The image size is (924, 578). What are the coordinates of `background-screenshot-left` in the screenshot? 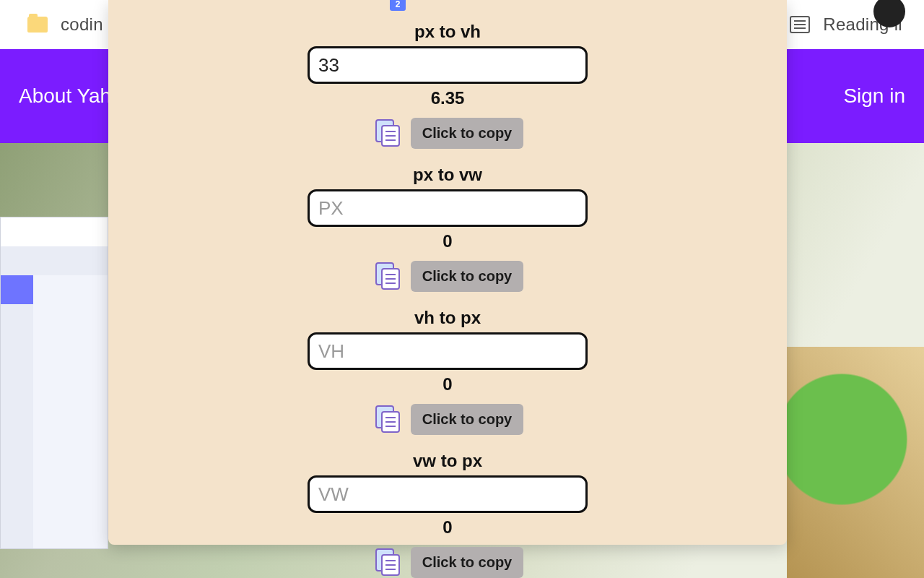 It's located at (54, 383).